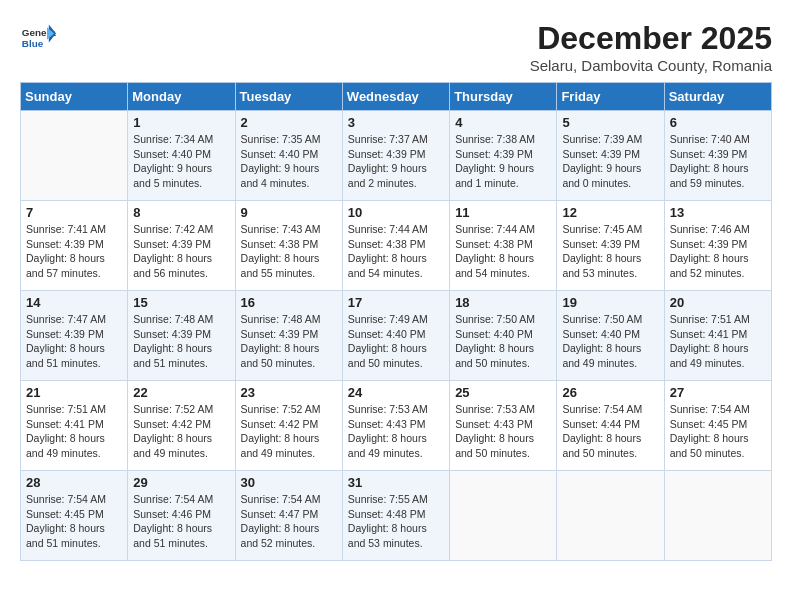 The image size is (792, 612). I want to click on calendar-cell: 31Sunrise: 7:55 AMSunset: 4:48 PMDayligh…, so click(396, 516).